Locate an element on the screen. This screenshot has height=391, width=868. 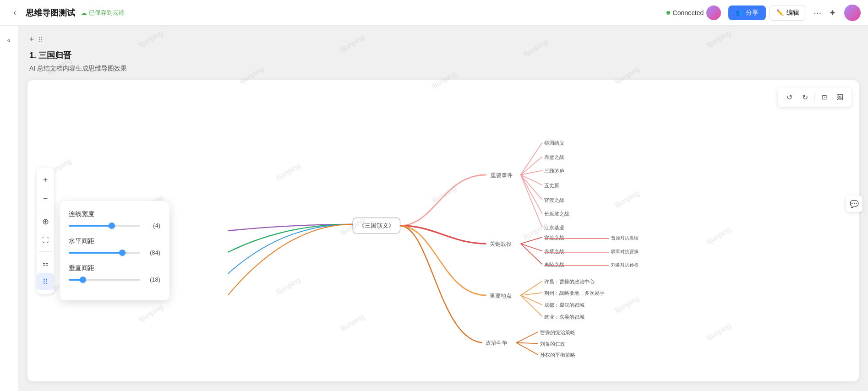
edit-button: ✏️ 编辑 is located at coordinates (788, 13).